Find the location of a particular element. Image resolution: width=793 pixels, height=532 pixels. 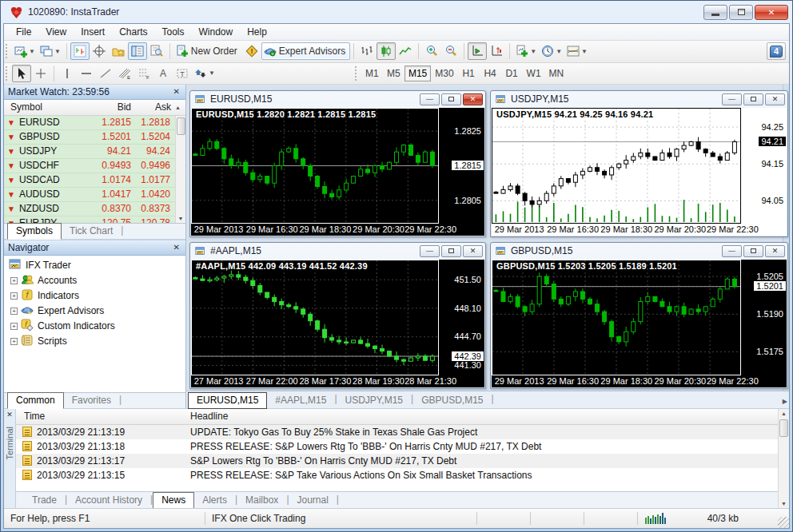

market-watch-close-icon: ✕ is located at coordinates (177, 91).